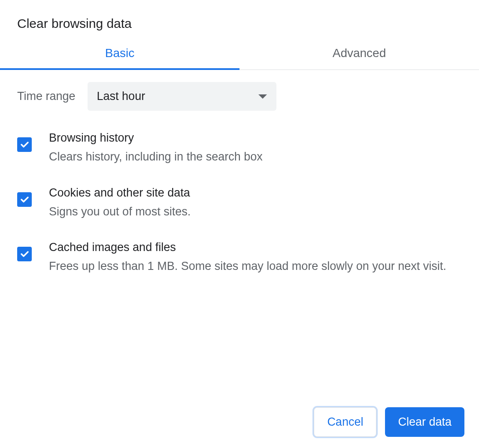 The width and height of the screenshot is (479, 448). Describe the element at coordinates (425, 422) in the screenshot. I see `clear-data-button: Clear data` at that location.